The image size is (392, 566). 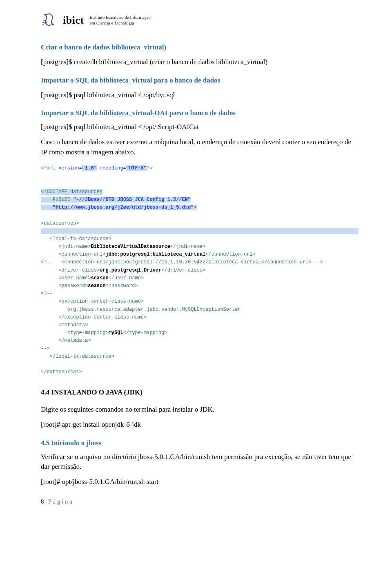 What do you see at coordinates (65, 286) in the screenshot?
I see `xml-password-open: <password>` at bounding box center [65, 286].